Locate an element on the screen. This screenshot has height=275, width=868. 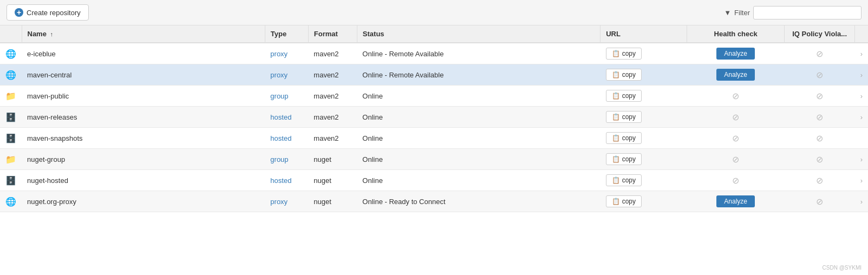
name-cell: nuget-hosted is located at coordinates (143, 181).